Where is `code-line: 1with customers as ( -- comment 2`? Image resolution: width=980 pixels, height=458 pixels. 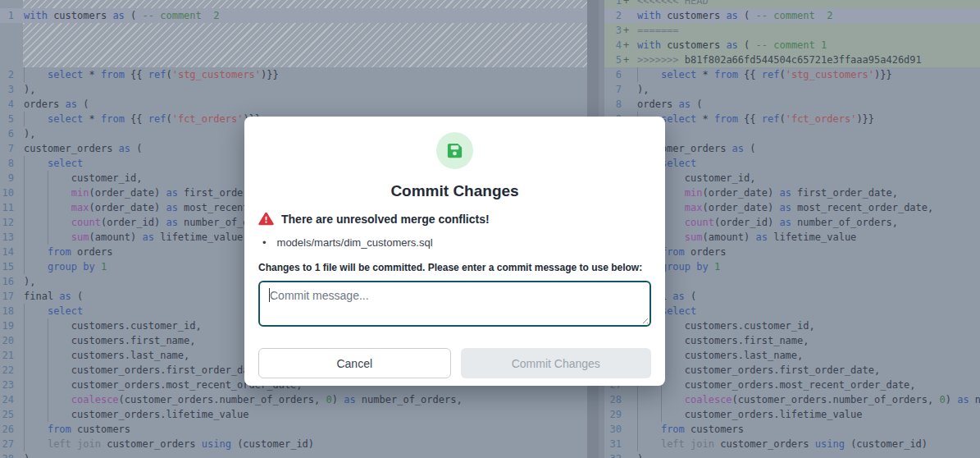
code-line: 1with customers as ( -- comment 2 is located at coordinates (294, 16).